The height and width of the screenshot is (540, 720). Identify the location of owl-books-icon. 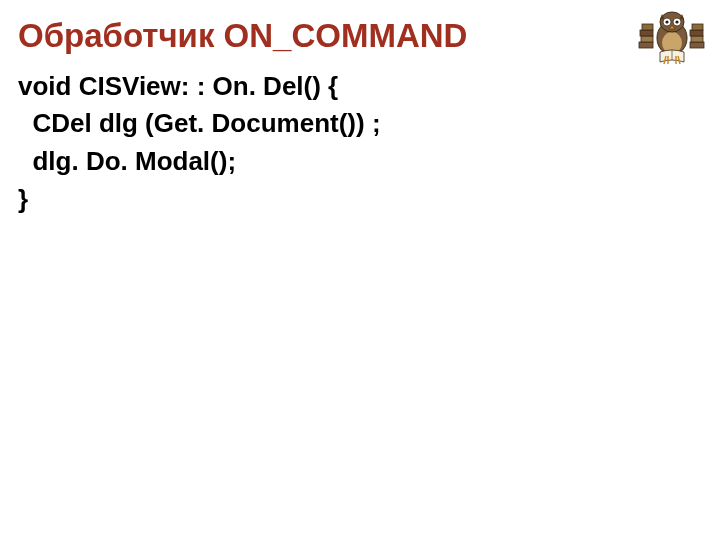
(672, 37).